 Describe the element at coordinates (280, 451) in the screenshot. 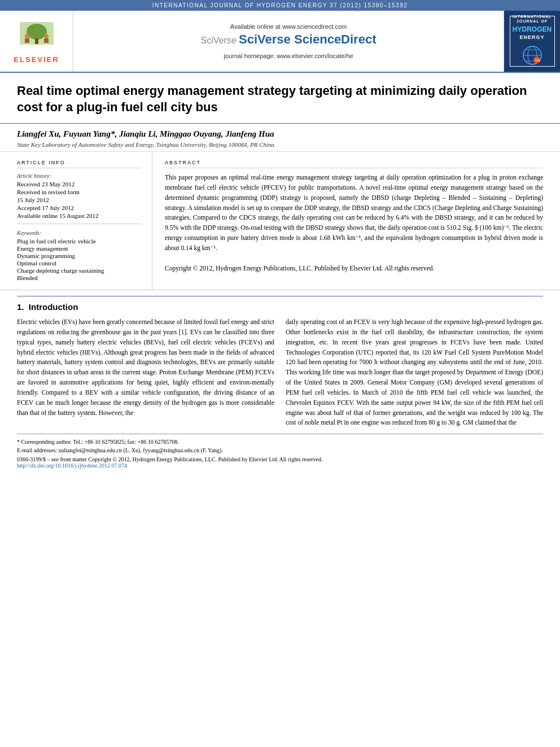

I see `footnote-section: * Corresponding author. Tel.: +86 10 627…` at that location.